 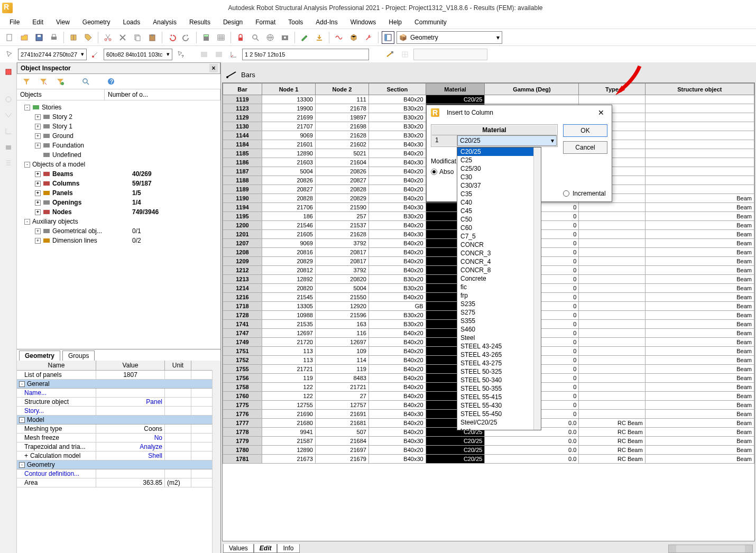 What do you see at coordinates (118, 174) in the screenshot?
I see `tree-item: +Beams40/269` at bounding box center [118, 174].